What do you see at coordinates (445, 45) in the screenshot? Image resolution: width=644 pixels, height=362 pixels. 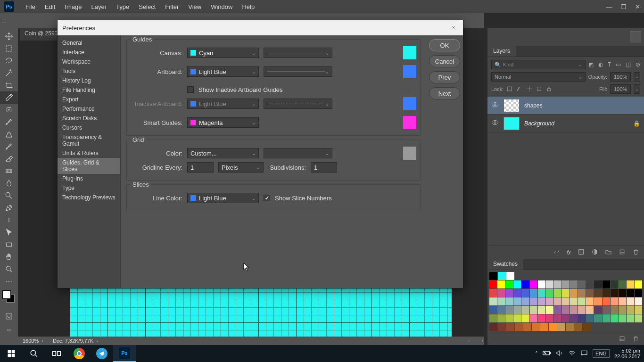 I see `ok-button: OK` at bounding box center [445, 45].